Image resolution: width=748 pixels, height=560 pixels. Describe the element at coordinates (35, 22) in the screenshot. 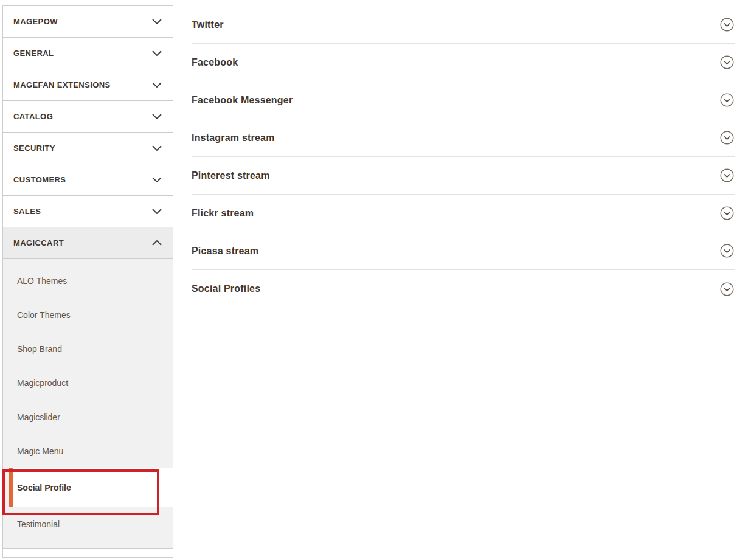

I see `sidebar-section-label: MAGEPOW` at that location.